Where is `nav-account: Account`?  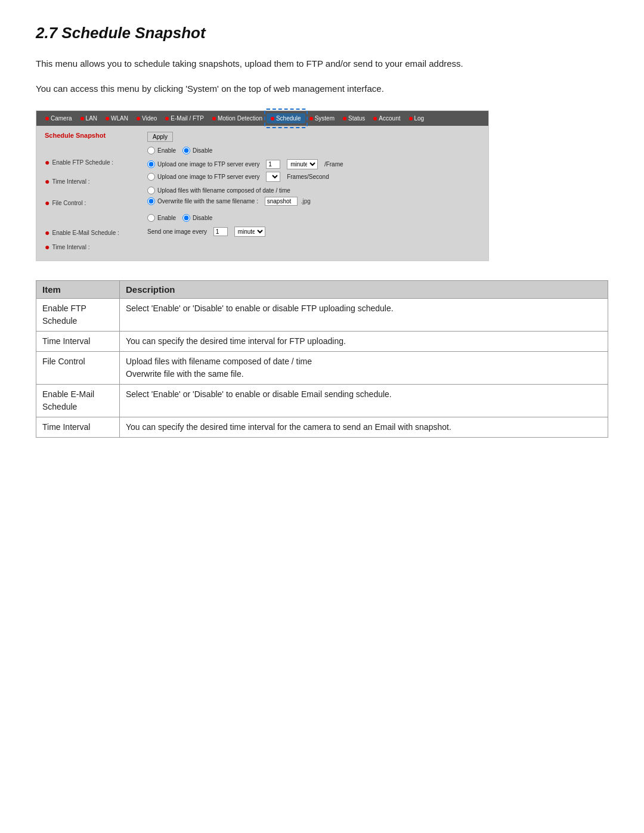
nav-account: Account is located at coordinates (386, 118).